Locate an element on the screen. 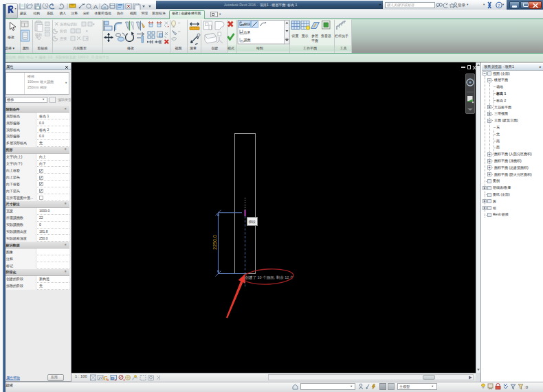 The height and width of the screenshot is (392, 543). svg-text: 2250.0 is located at coordinates (214, 242).